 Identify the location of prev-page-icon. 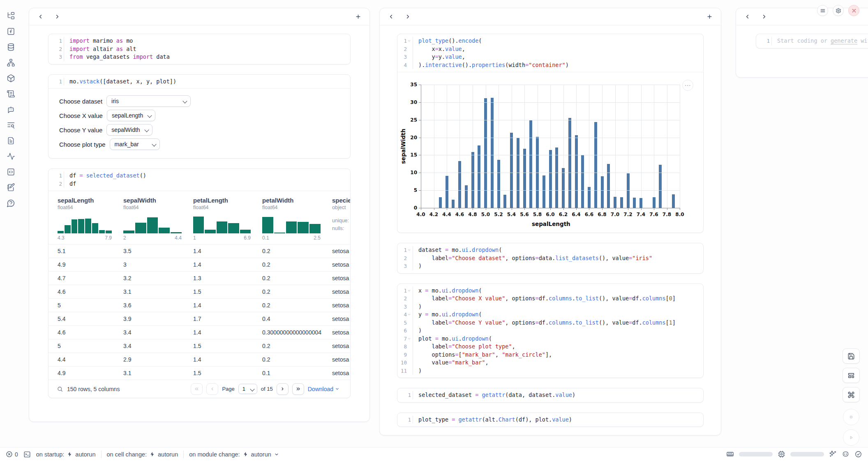
(212, 389).